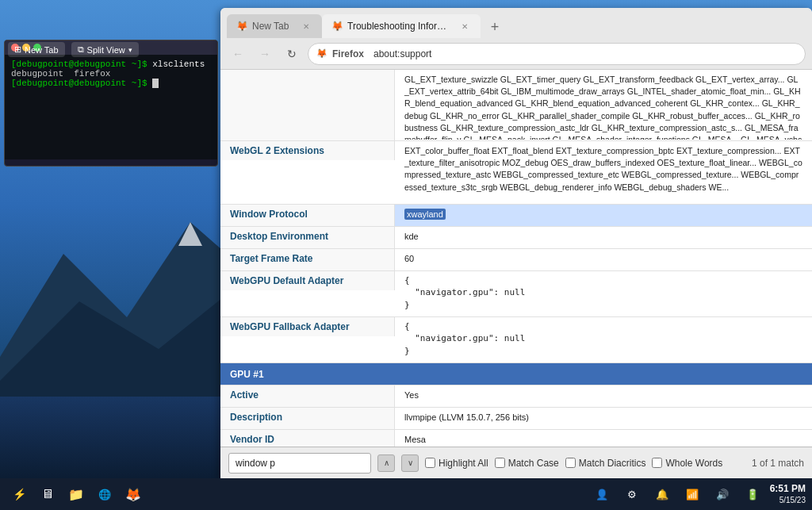 This screenshot has height=510, width=812. Describe the element at coordinates (322, 54) in the screenshot. I see `site-icon: 🦊` at that location.